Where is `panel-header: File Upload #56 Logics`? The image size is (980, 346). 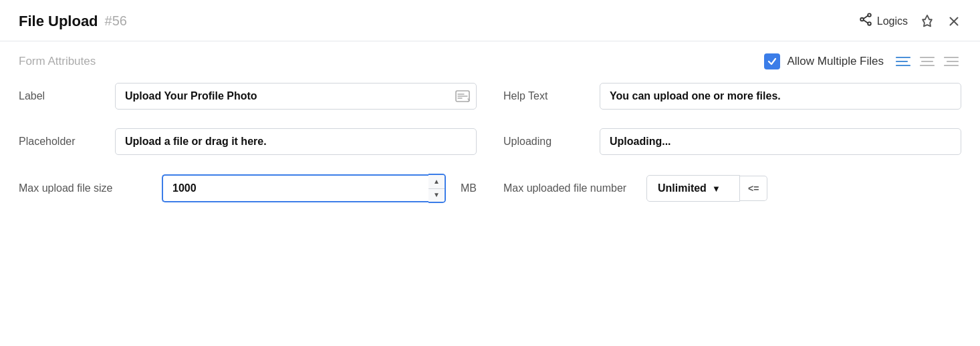 panel-header: File Upload #56 Logics is located at coordinates (490, 20).